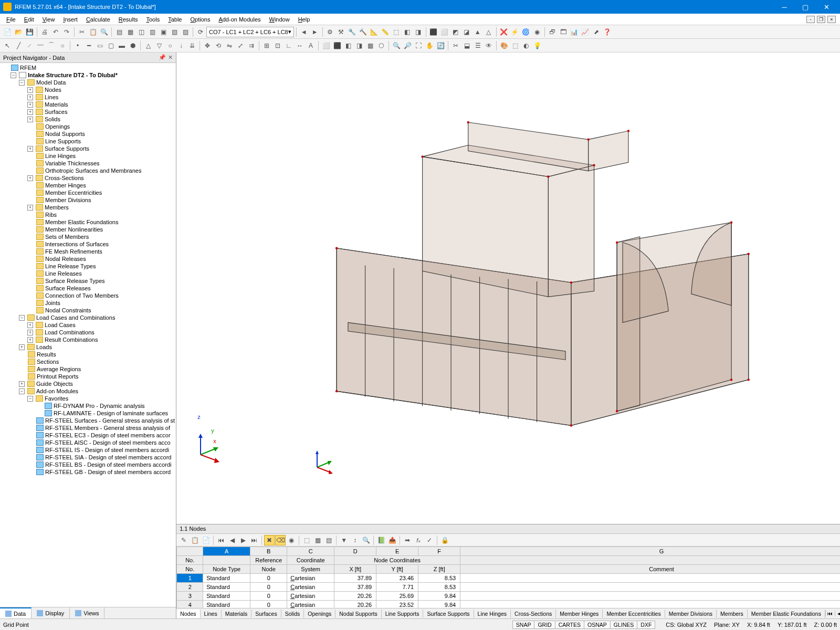  Describe the element at coordinates (153, 19) in the screenshot. I see `menu-tools: Tools` at that location.